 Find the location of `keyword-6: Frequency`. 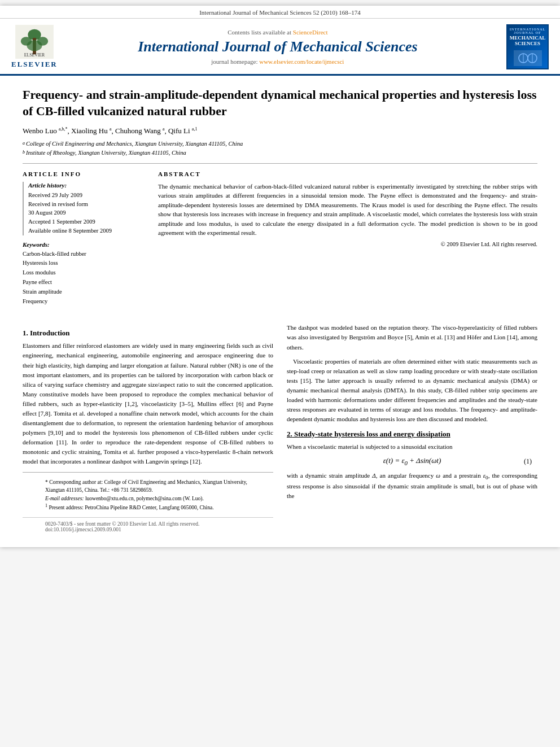

keyword-6: Frequency is located at coordinates (85, 302).